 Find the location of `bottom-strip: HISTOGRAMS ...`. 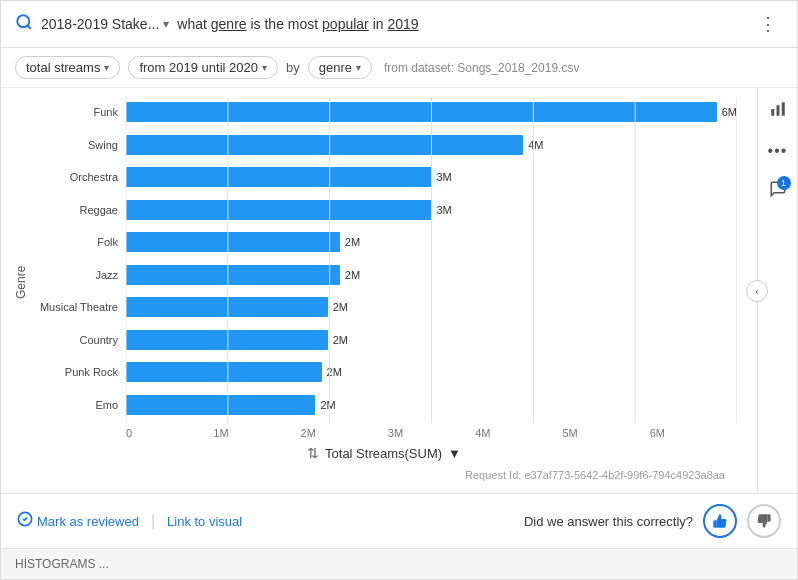

bottom-strip: HISTOGRAMS ... is located at coordinates (399, 564).